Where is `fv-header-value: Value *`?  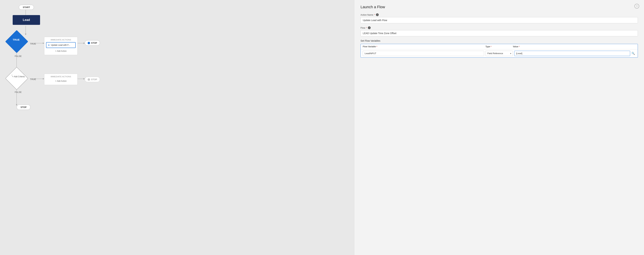 fv-header-value: Value * is located at coordinates (574, 47).